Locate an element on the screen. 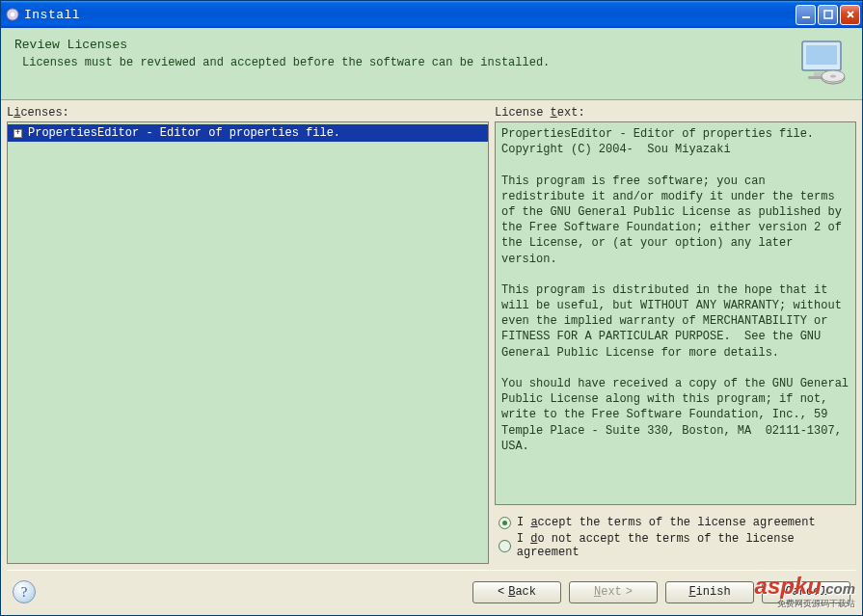  footer: ? < Back Next > Finish Cancel is located at coordinates (432, 593).